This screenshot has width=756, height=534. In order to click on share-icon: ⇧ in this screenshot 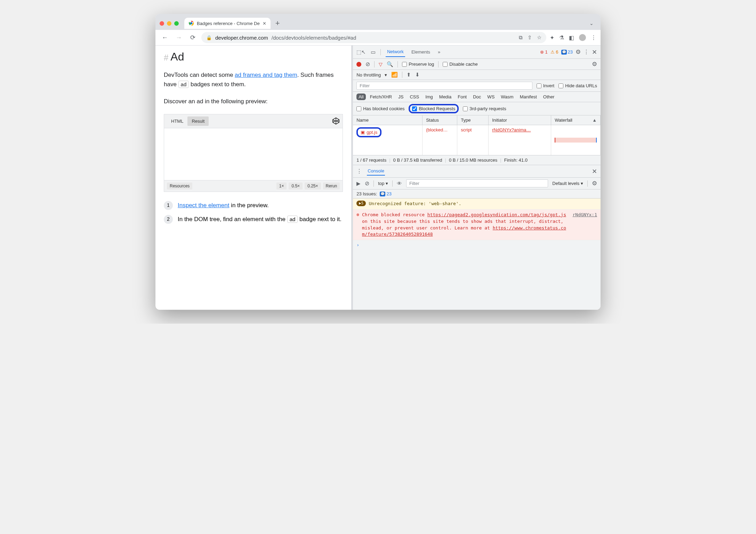, I will do `click(530, 38)`.